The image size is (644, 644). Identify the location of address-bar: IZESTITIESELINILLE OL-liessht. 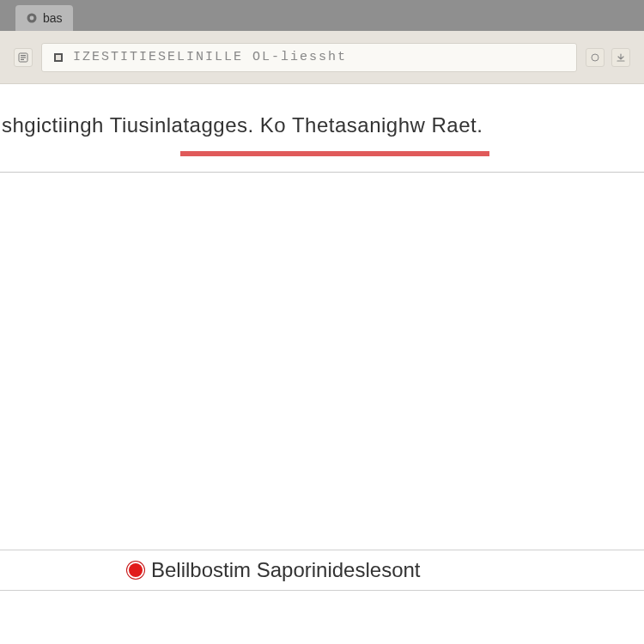
(309, 58).